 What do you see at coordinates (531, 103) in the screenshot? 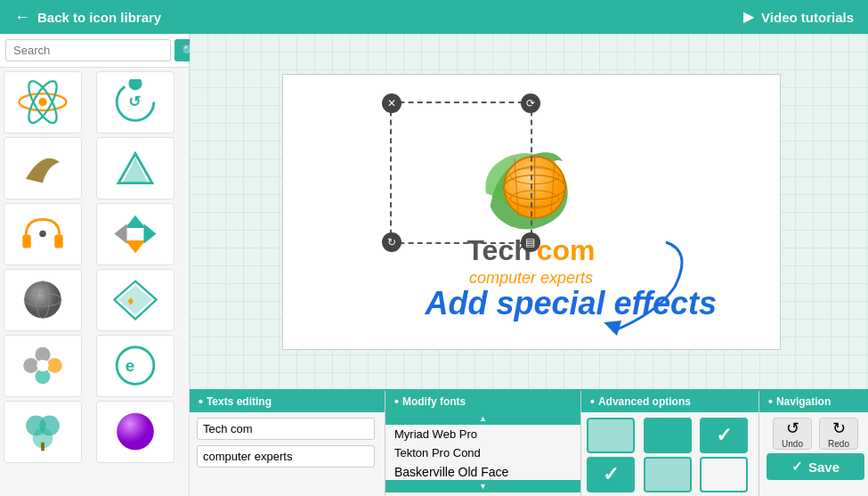
I see `handle-top-right: ⟳` at bounding box center [531, 103].